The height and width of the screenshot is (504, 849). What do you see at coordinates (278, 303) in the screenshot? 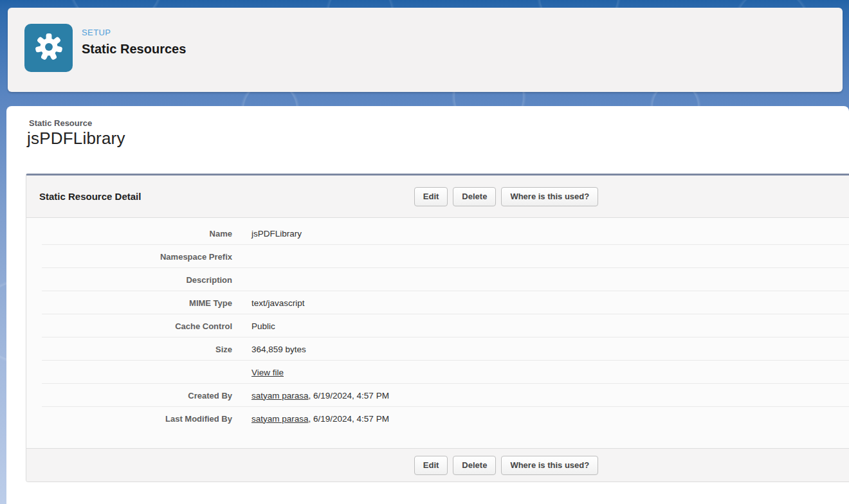
I see `field-value: text/javascript` at bounding box center [278, 303].